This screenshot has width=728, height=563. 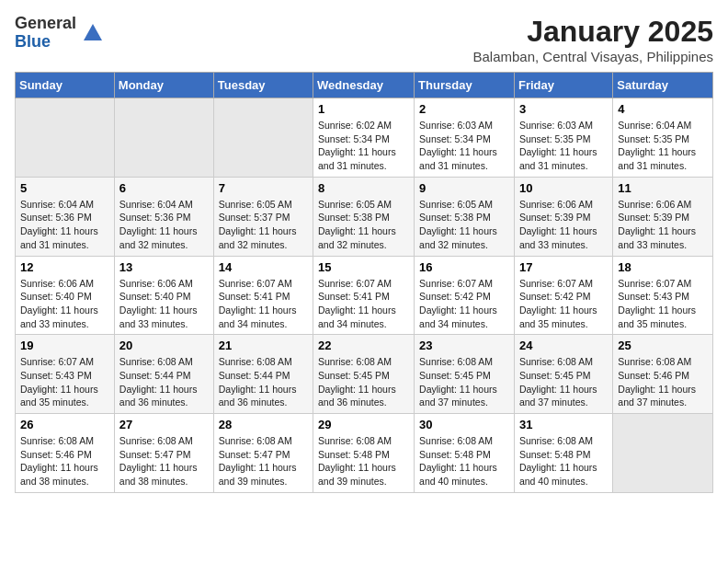 I want to click on day-number: 2, so click(x=464, y=109).